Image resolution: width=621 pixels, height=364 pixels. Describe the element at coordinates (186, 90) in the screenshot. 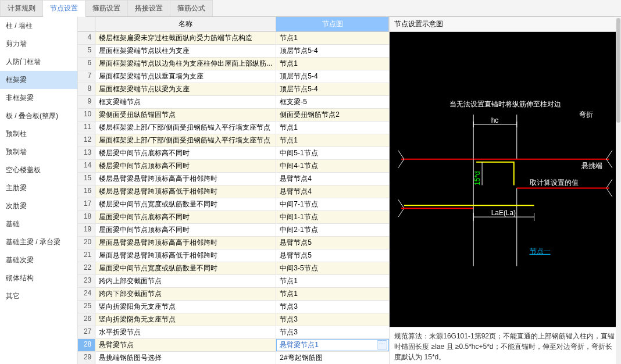

I see `cell-name: 屋面框架梁端节点以梁为支座` at that location.